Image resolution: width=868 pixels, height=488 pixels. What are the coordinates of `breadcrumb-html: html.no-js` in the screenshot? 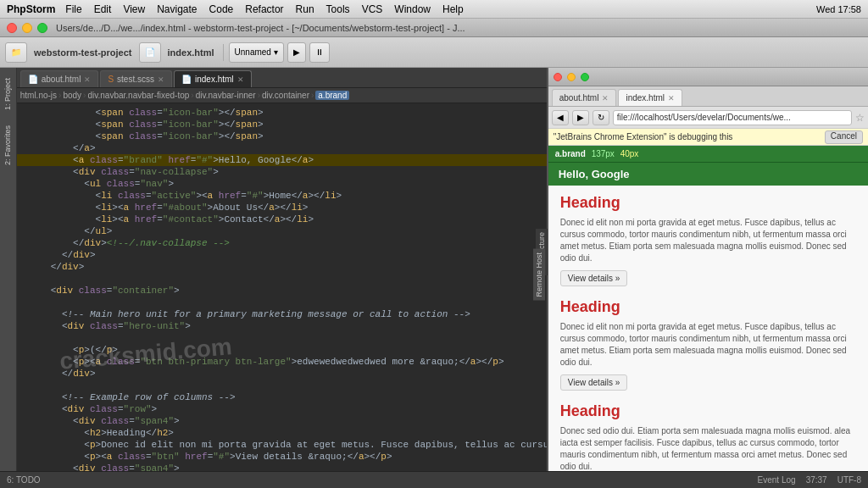 It's located at (39, 95).